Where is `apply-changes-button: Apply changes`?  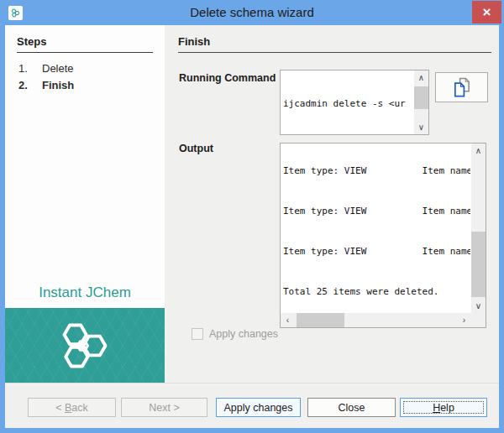 apply-changes-button: Apply changes is located at coordinates (259, 408).